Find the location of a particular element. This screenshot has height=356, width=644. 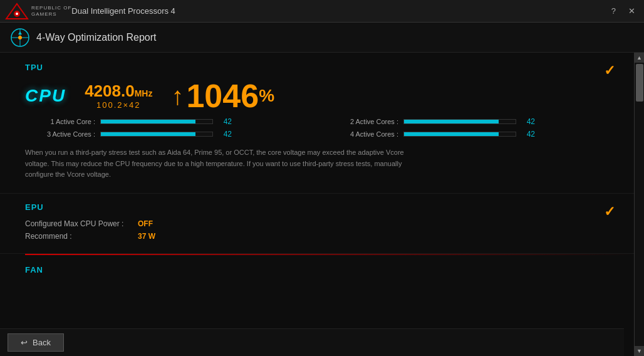

rog-logo-area: REPUBLIC OF GAMERS is located at coordinates (38, 11).